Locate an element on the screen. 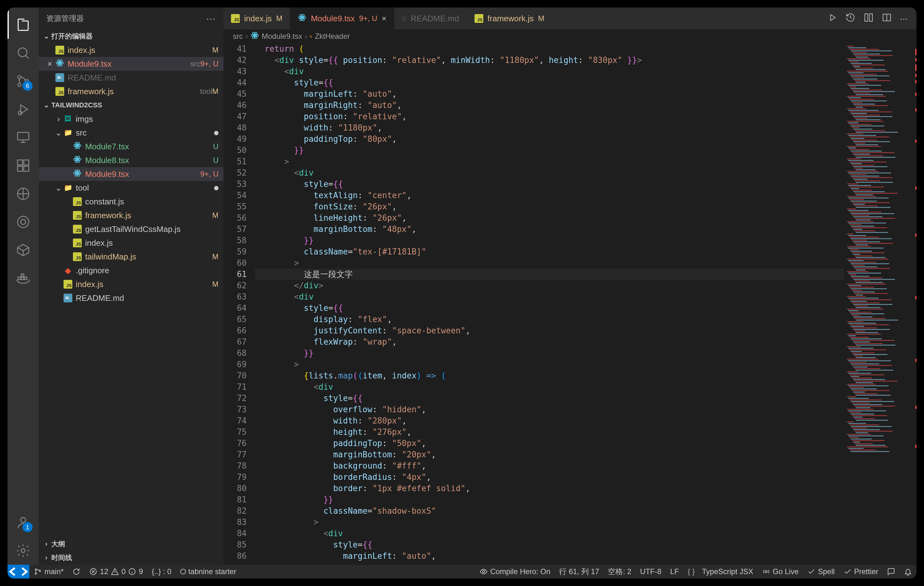 The image size is (924, 586). editor-tab: JSindex.jsM is located at coordinates (257, 18).